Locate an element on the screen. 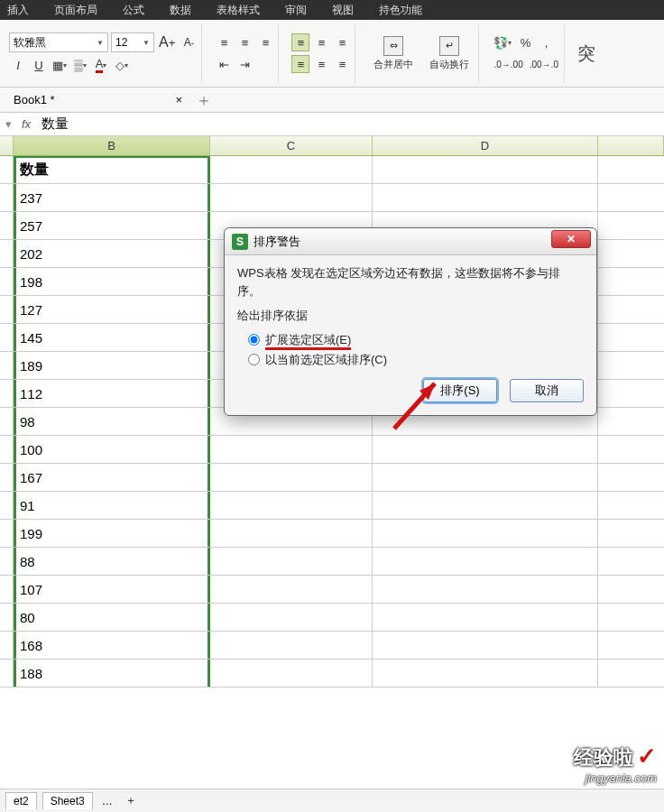  increase-decimal-button: .0→.00 is located at coordinates (508, 64).